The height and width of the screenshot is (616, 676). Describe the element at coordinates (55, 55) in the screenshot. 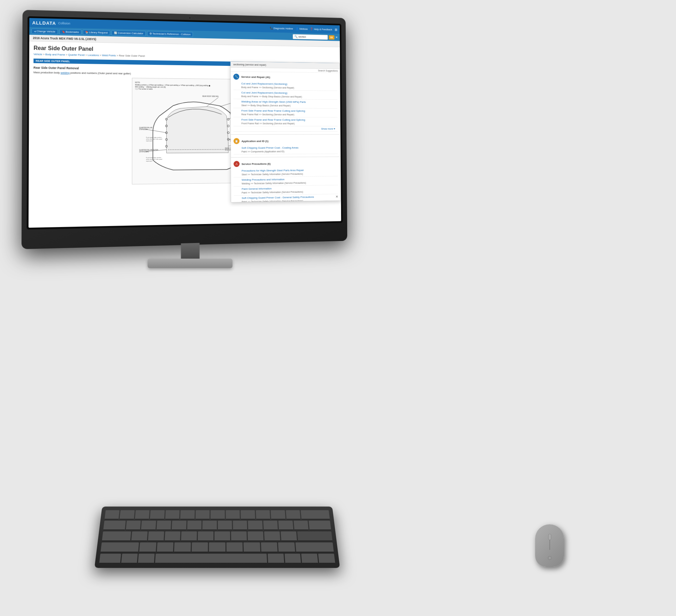

I see `breadcrumb-body-frame: Body and Frame` at that location.